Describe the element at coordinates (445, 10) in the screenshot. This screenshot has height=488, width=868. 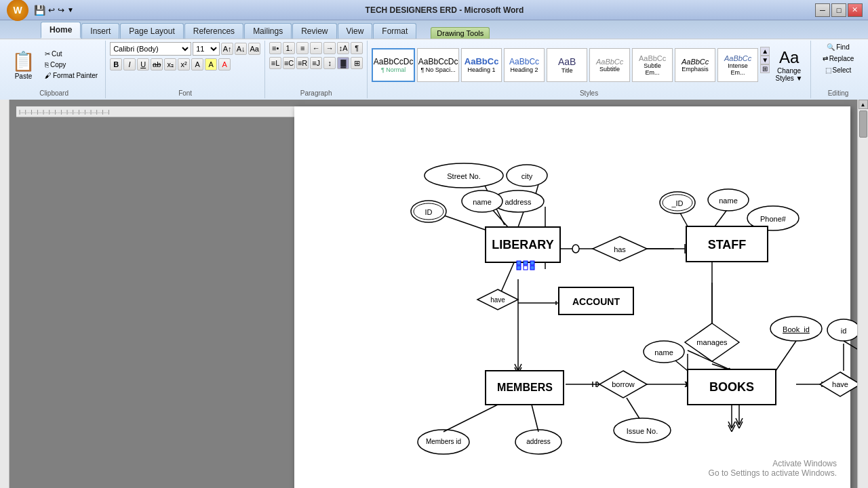
I see `title-text: TECH DESIGNERS ERD - Microsoft Word` at that location.